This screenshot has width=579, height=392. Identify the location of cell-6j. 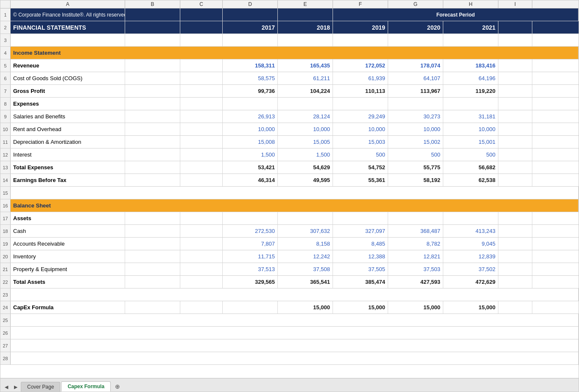
(515, 78).